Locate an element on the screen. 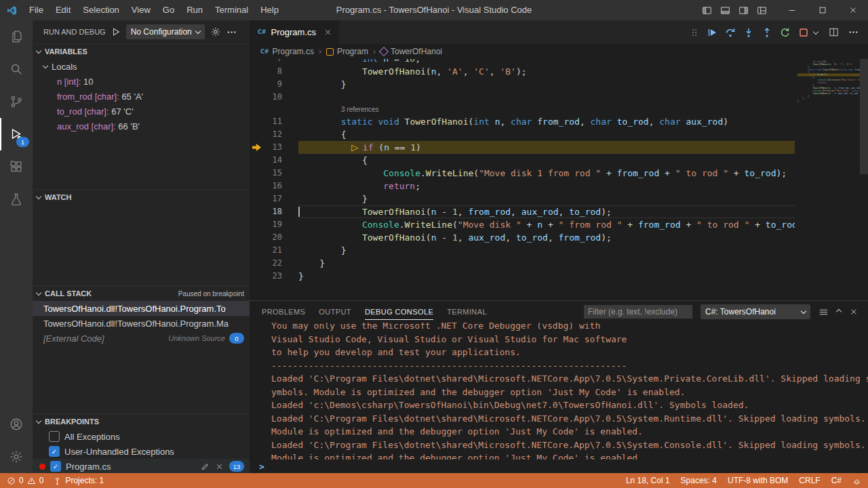  menu-help: Help is located at coordinates (270, 10).